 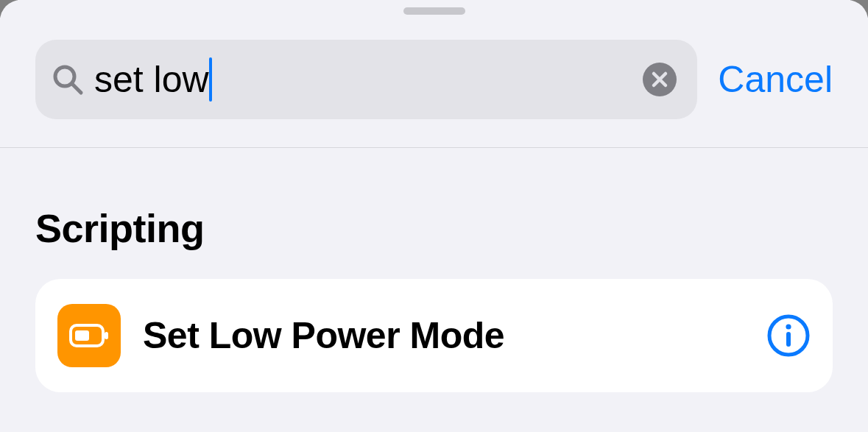 I want to click on search-field, so click(x=367, y=79).